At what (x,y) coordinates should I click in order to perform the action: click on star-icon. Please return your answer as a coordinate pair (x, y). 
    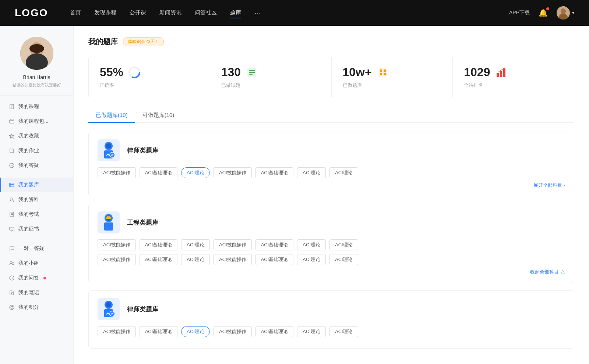
    Looking at the image, I should click on (12, 136).